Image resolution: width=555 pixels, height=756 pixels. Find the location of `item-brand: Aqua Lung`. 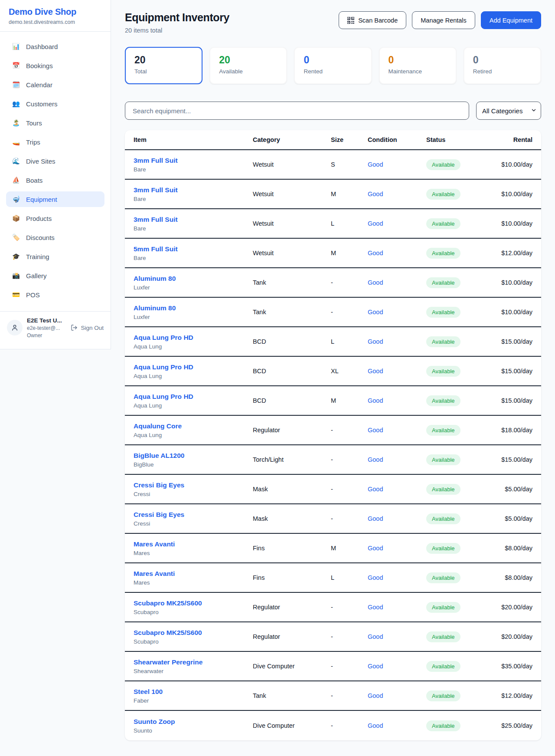

item-brand: Aqua Lung is located at coordinates (193, 405).